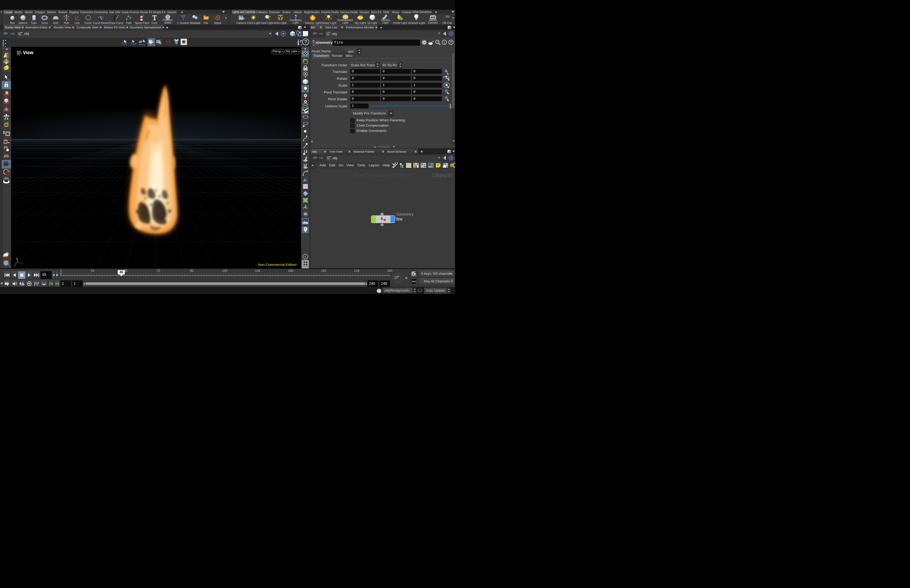 This screenshot has width=910, height=588. Describe the element at coordinates (158, 271) in the screenshot. I see `svg-text: 72` at that location.